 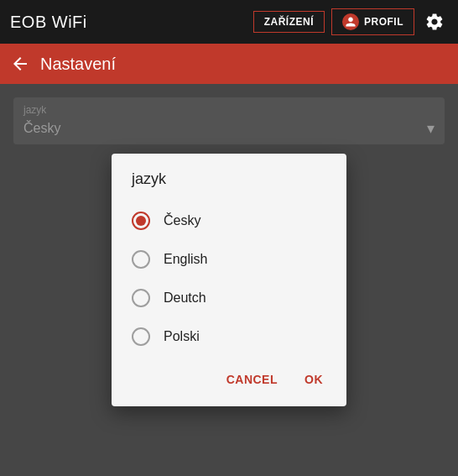 I want to click on back-arrow-icon, so click(x=20, y=64).